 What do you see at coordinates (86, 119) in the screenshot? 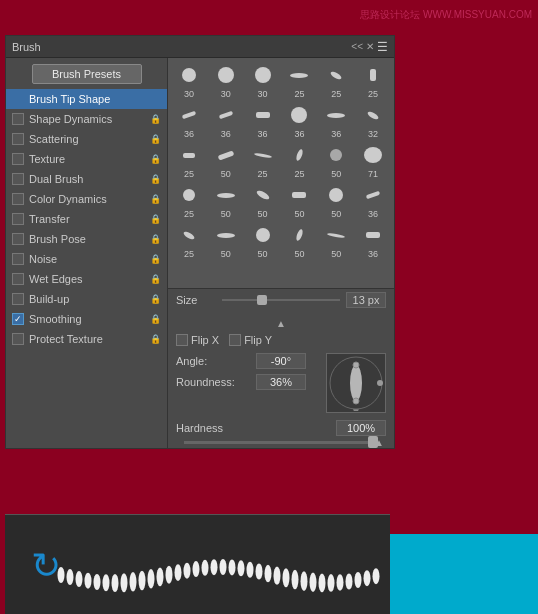
I see `sidebar-item-shape-dynamics: Shape Dynamics🔒` at bounding box center [86, 119].